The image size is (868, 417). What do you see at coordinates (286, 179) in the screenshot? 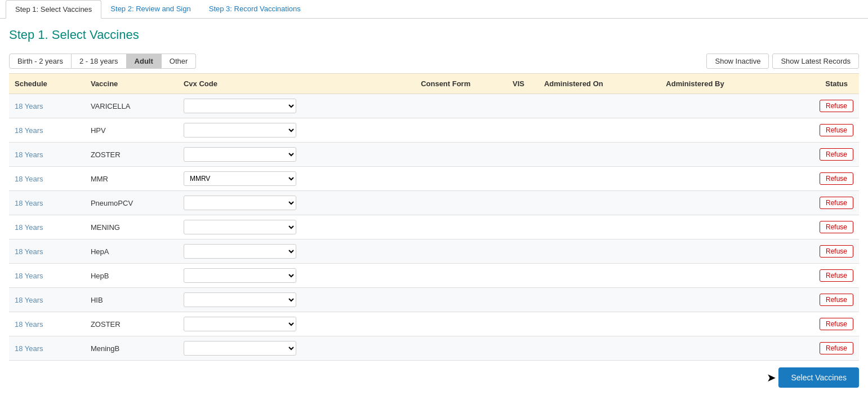
I see `cell-cvx: MMRV` at bounding box center [286, 179].